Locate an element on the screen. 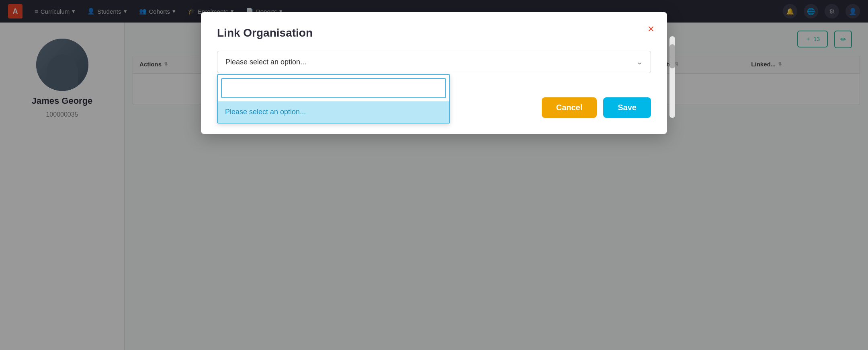 The width and height of the screenshot is (868, 350). modal-title: Link Organisation is located at coordinates (434, 33).